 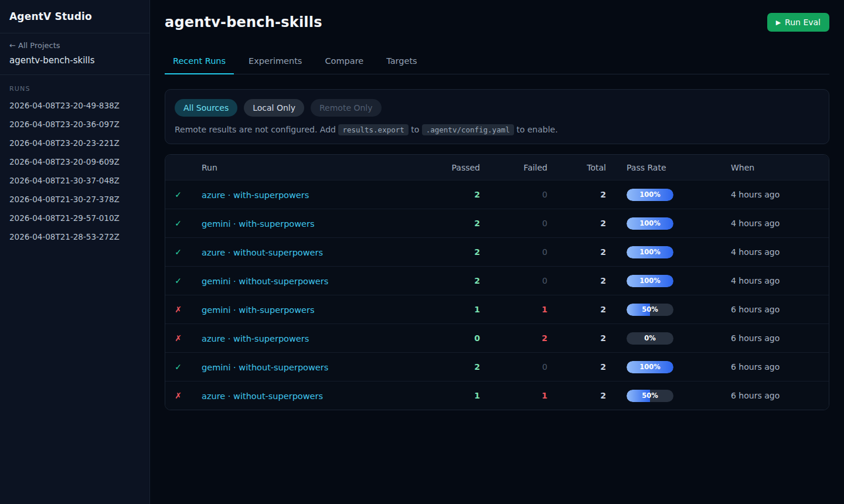 I want to click on run-eval-button: ▶ Run Eval, so click(x=798, y=22).